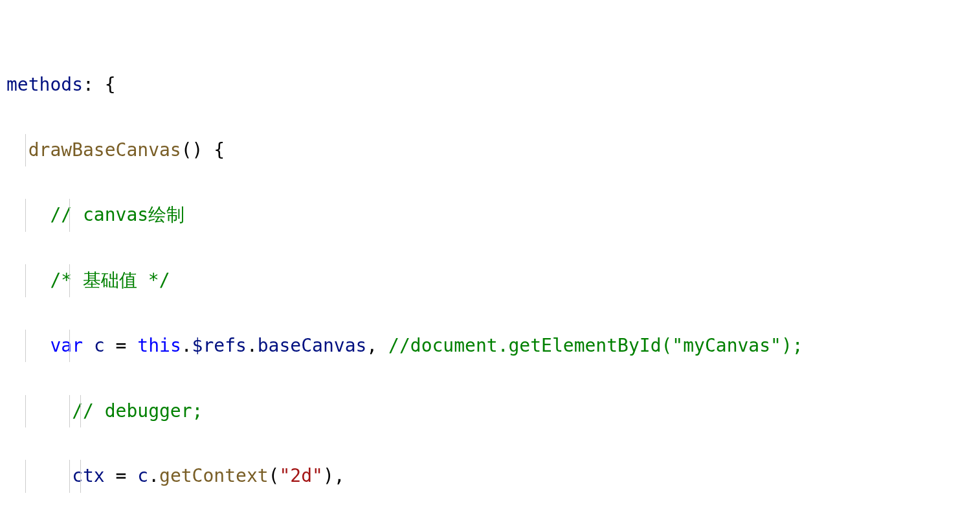 Image resolution: width=980 pixels, height=522 pixels. What do you see at coordinates (490, 411) in the screenshot?
I see `code-line: // debugger;` at bounding box center [490, 411].